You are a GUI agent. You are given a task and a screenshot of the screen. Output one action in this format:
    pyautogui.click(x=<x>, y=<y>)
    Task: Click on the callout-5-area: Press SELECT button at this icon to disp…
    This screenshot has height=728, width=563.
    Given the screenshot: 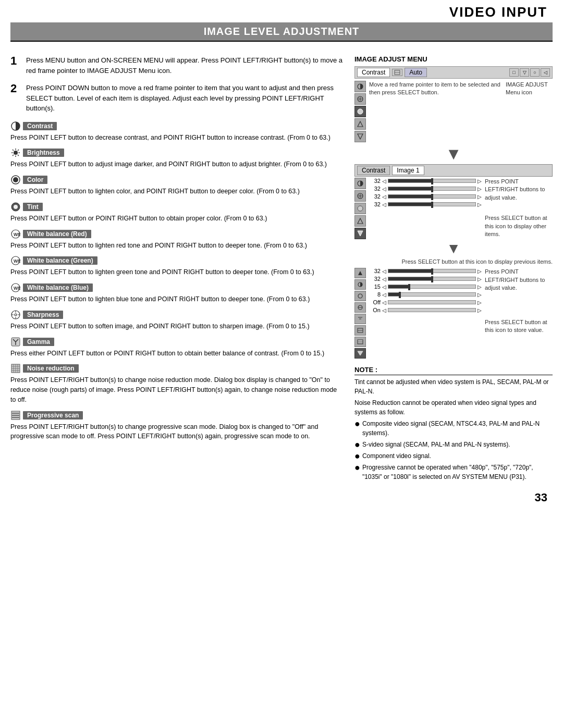 What is the action you would take?
    pyautogui.click(x=454, y=262)
    